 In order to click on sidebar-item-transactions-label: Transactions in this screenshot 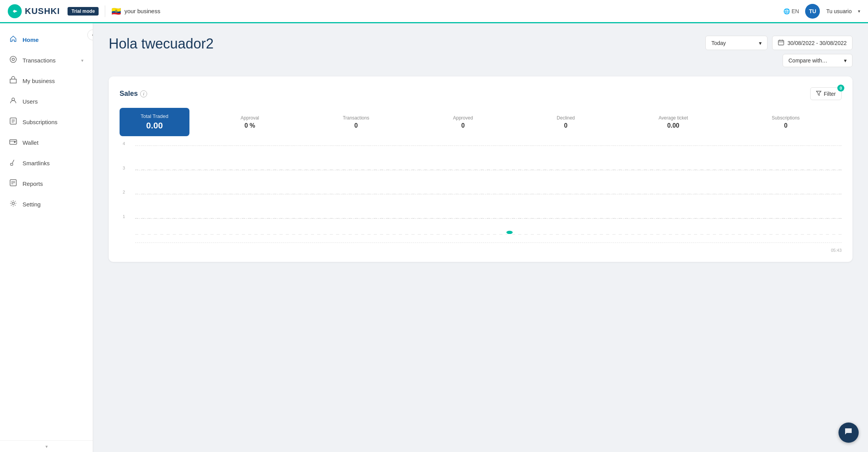, I will do `click(49, 61)`.